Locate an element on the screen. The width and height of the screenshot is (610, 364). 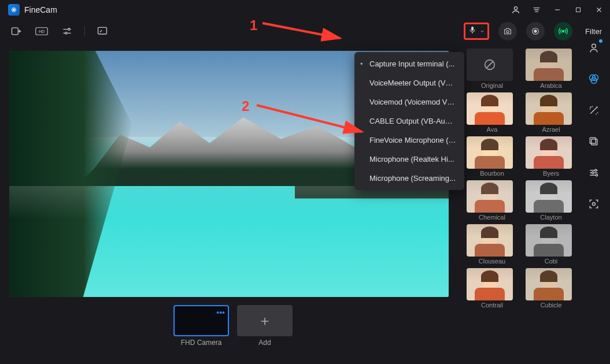
microphone-selector is located at coordinates (476, 31).